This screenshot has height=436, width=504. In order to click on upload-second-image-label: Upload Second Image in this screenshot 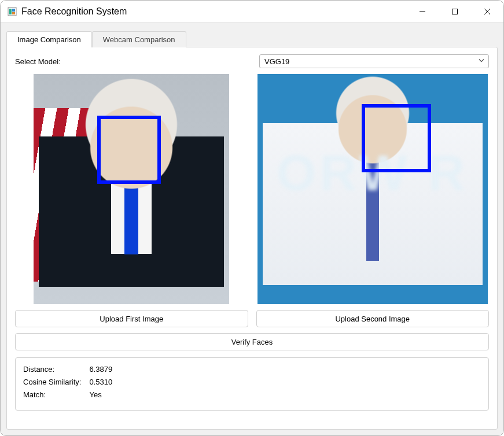, I will do `click(373, 319)`.